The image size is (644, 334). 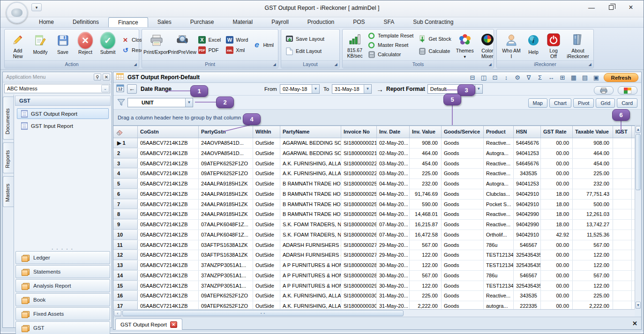 What do you see at coordinates (484, 77) in the screenshot?
I see `page-setup-icon: ◫` at bounding box center [484, 77].